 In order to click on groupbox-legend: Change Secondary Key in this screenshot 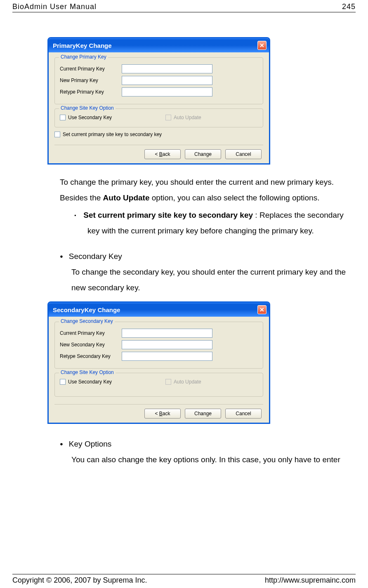, I will do `click(87, 321)`.